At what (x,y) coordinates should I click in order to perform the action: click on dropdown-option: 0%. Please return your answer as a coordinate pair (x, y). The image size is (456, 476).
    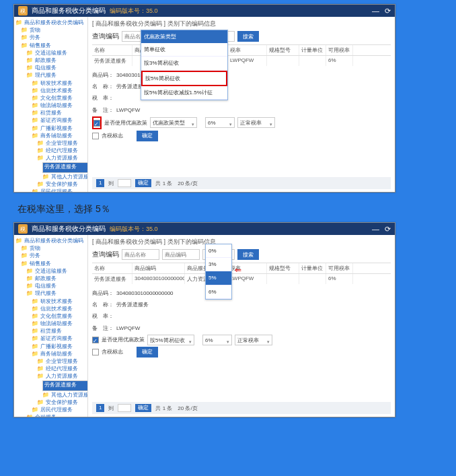
    Looking at the image, I should click on (219, 251).